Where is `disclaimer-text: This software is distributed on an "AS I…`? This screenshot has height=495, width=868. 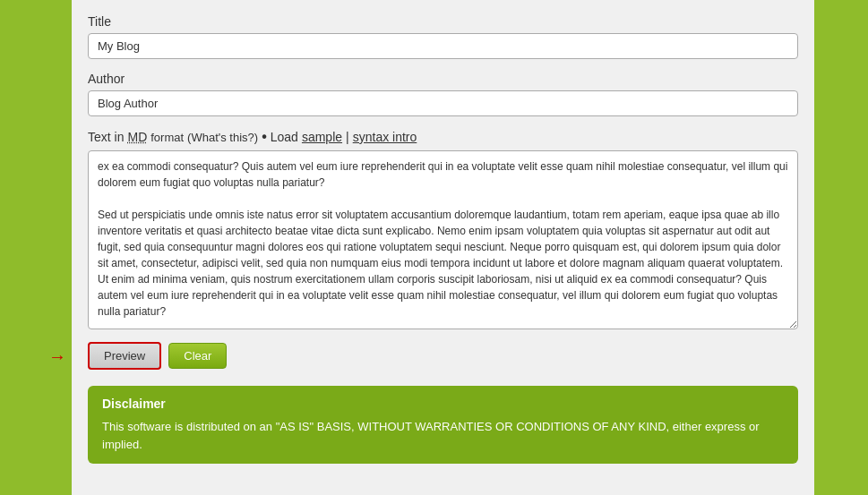
disclaimer-text: This software is distributed on an "AS I… is located at coordinates (443, 435).